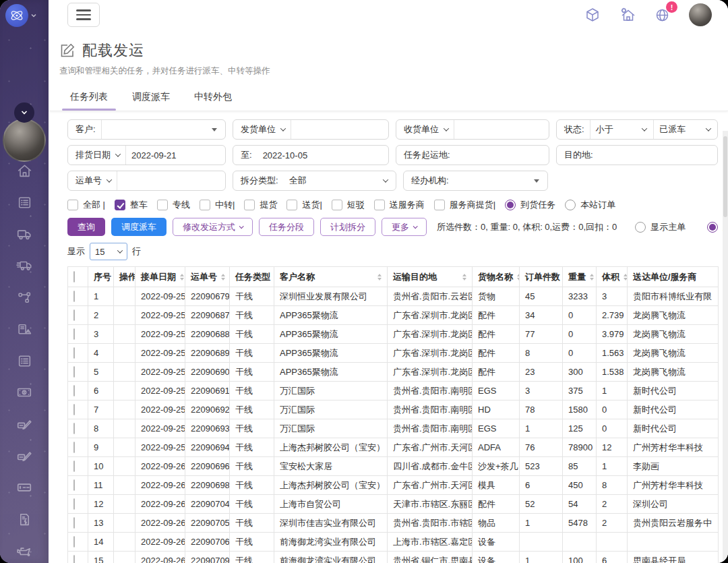  I want to click on card-warning-icon, so click(24, 329).